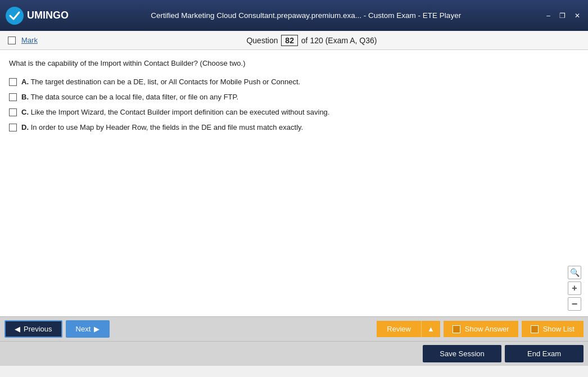  Describe the element at coordinates (48, 16) in the screenshot. I see `logo-text: UMINGO` at that location.